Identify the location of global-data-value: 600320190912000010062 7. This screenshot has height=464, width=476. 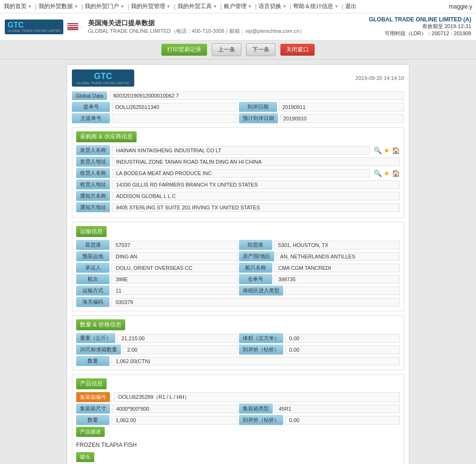
(257, 96).